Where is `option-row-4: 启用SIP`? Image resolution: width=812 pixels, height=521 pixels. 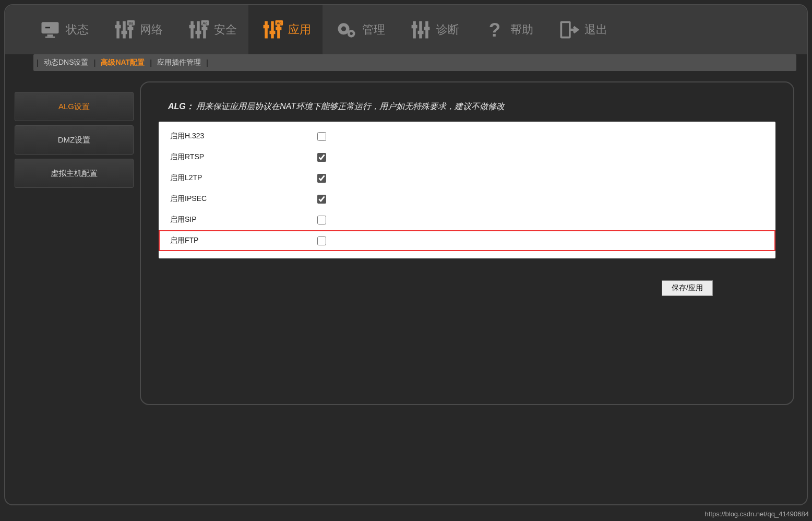 option-row-4: 启用SIP is located at coordinates (467, 220).